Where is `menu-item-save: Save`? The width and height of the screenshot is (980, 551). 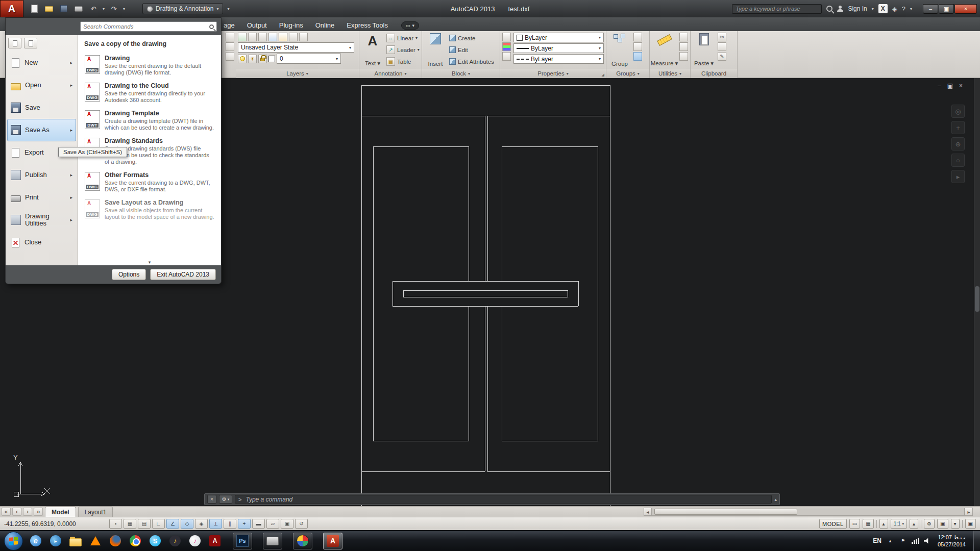 menu-item-save: Save is located at coordinates (42, 108).